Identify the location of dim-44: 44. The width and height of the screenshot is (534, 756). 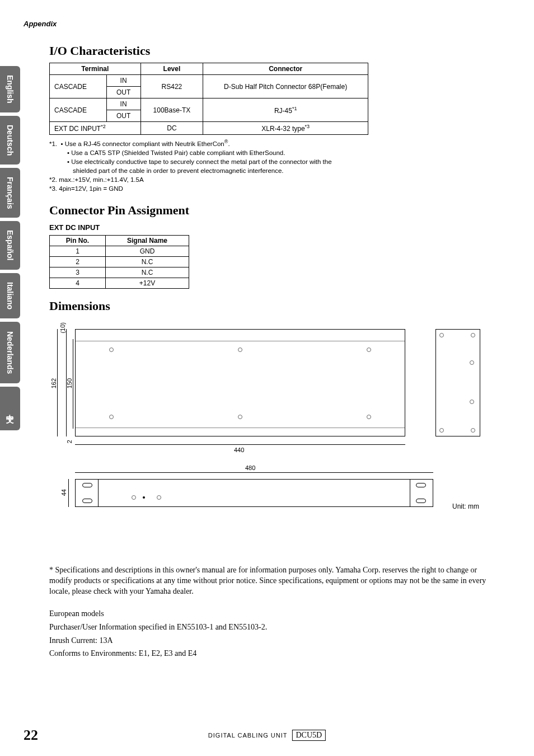
(64, 492).